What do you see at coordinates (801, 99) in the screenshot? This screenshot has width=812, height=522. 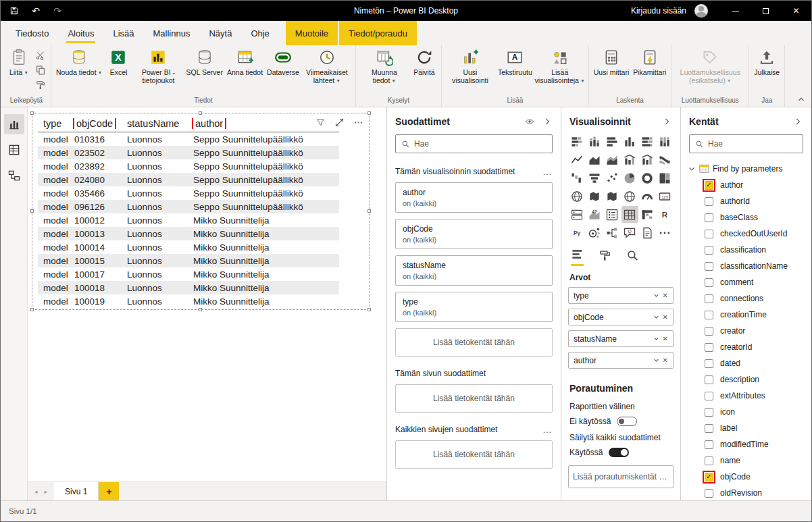 I see `collapse-ribbon-icon` at bounding box center [801, 99].